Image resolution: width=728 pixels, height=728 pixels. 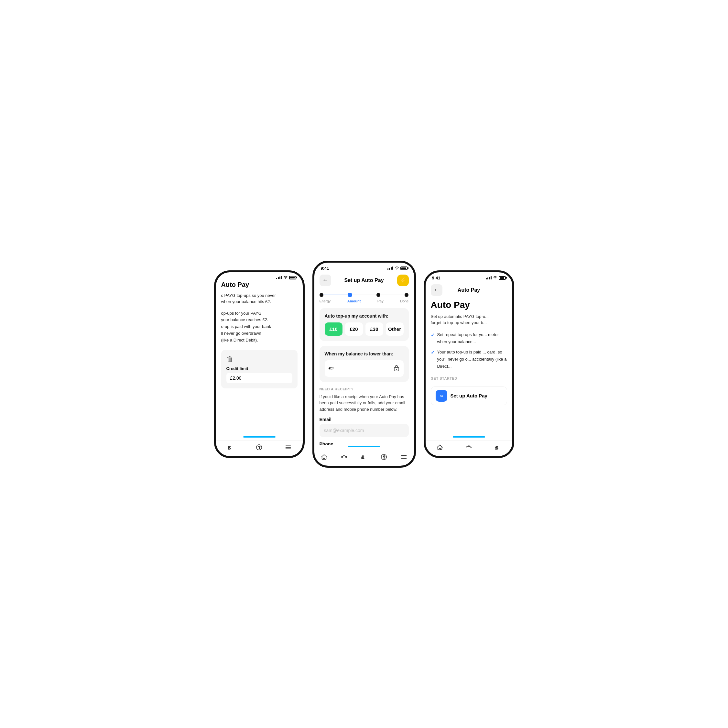 I want to click on checkmark-1: ✓, so click(x=433, y=335).